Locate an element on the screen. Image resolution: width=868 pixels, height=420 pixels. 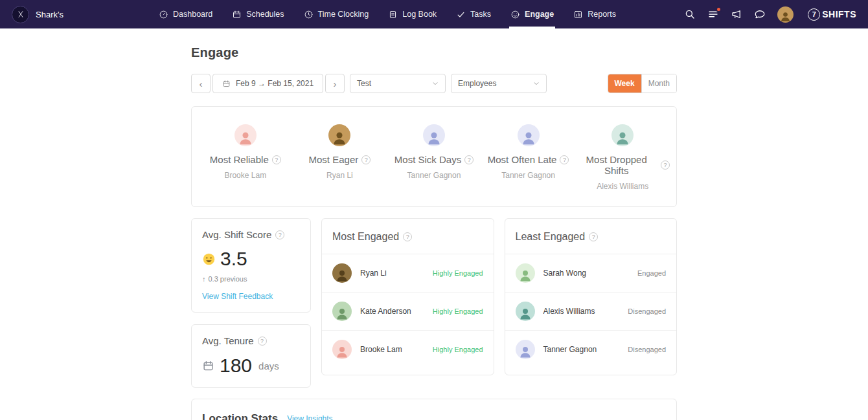
main-nav: Dashboard Schedules Time Clocking Log Bo… is located at coordinates (387, 14).